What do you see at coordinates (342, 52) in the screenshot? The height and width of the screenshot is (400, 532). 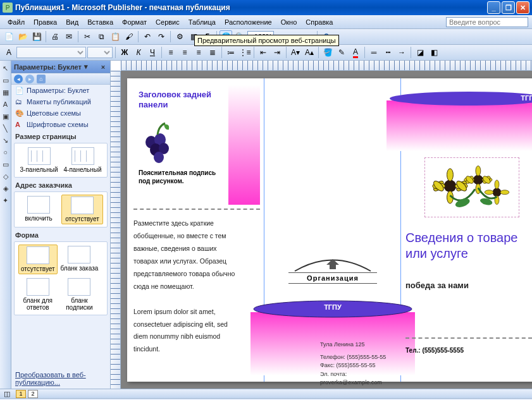 I see `line-color-icon: ✎` at bounding box center [342, 52].